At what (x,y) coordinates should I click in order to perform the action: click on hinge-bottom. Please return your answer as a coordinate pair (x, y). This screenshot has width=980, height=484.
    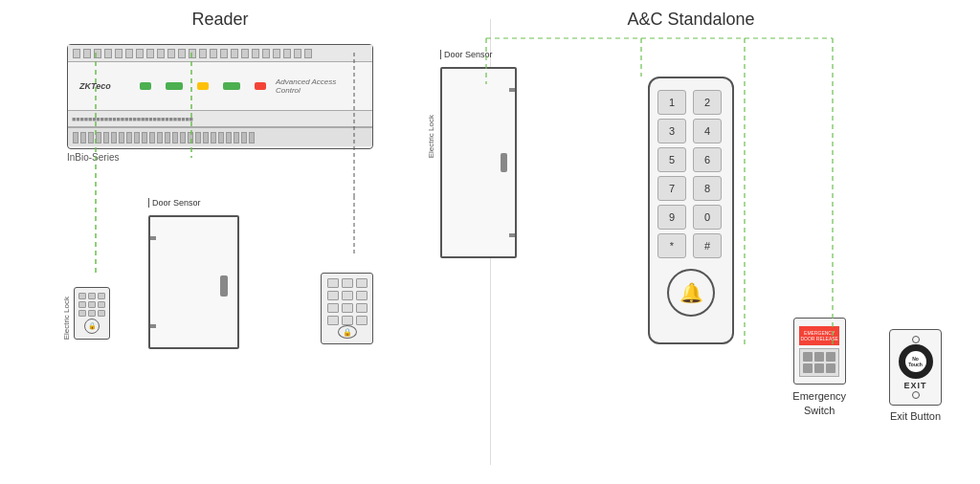
    Looking at the image, I should click on (153, 326).